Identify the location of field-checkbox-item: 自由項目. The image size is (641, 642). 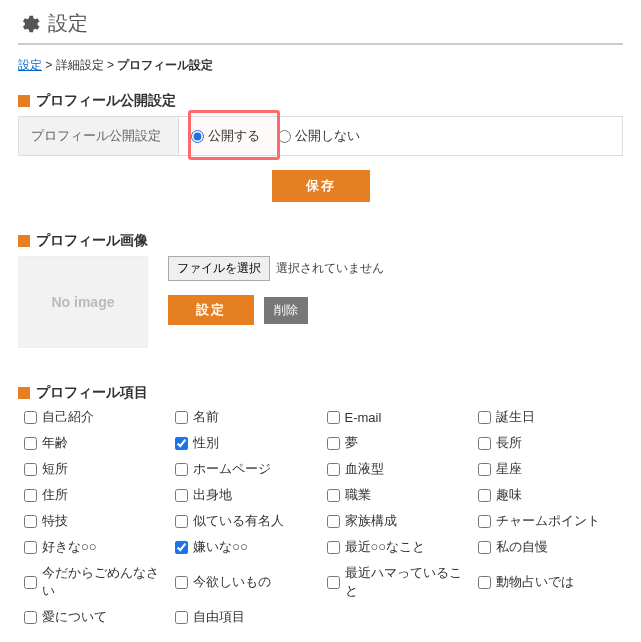
(248, 617).